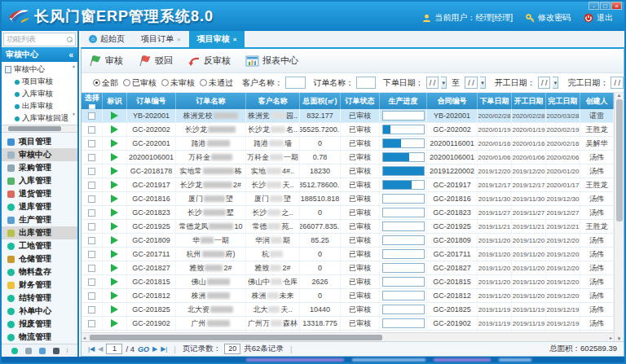  What do you see at coordinates (403, 101) in the screenshot?
I see `column-header-生产进度: 生产进度` at bounding box center [403, 101].